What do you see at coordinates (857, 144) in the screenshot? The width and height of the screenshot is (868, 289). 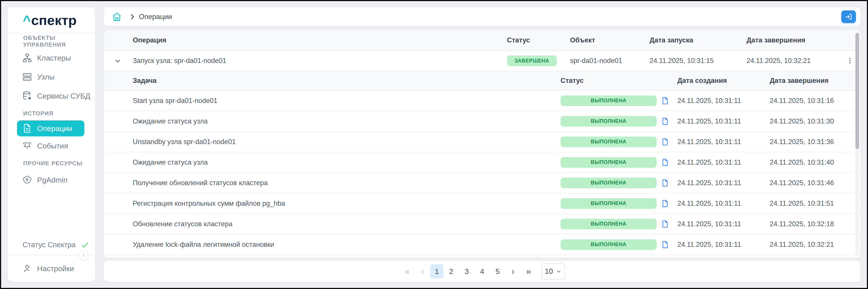 I see `table-scrollbar-track` at bounding box center [857, 144].